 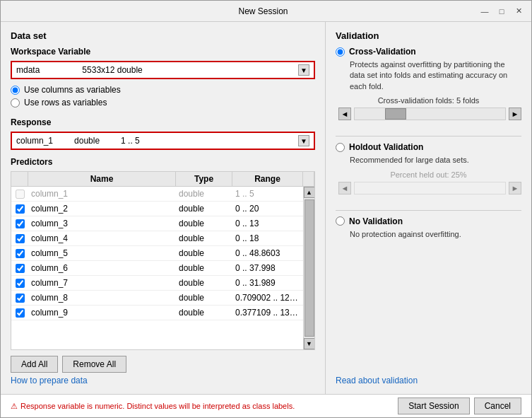 What do you see at coordinates (430, 114) in the screenshot?
I see `folds-slider-track` at bounding box center [430, 114].